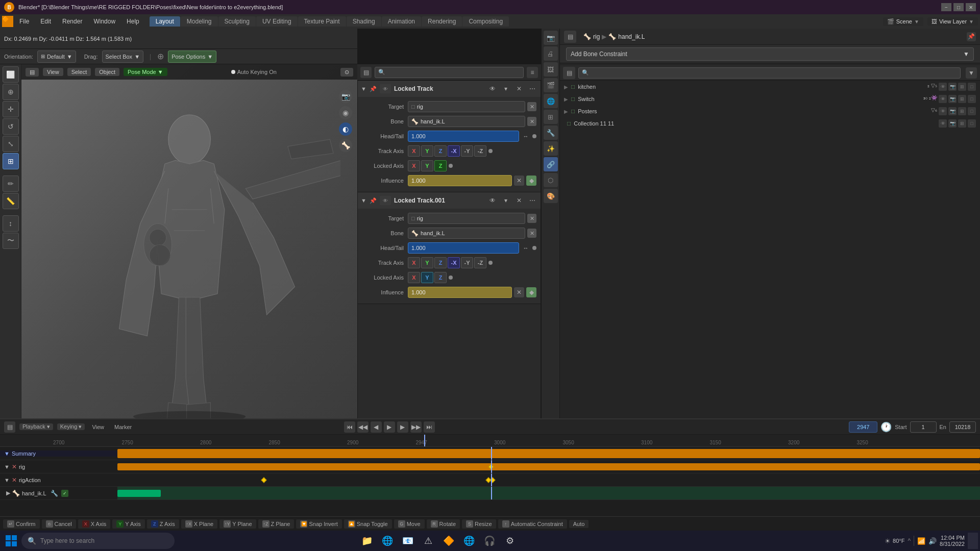 The height and width of the screenshot is (551, 980). What do you see at coordinates (963, 427) in the screenshot?
I see `end-frame-input: 10218` at bounding box center [963, 427].